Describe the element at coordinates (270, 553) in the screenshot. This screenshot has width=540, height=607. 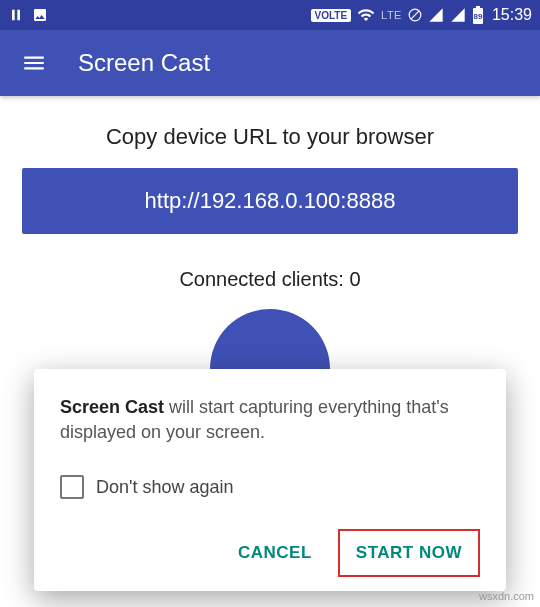
I see `dialog-actions: CANCEL START NOW` at that location.